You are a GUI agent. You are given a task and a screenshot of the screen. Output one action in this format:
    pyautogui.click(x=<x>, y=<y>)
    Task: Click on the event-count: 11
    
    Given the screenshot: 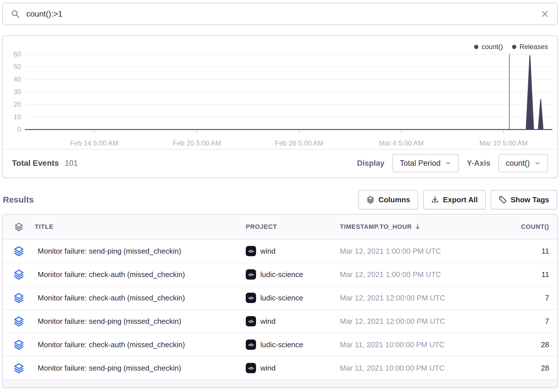 What is the action you would take?
    pyautogui.click(x=528, y=251)
    